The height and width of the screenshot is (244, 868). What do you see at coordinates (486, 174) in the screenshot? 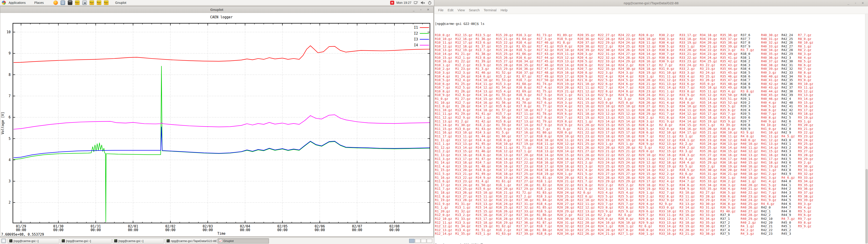
I see `file-name: R1_49.gz` at bounding box center [486, 174].